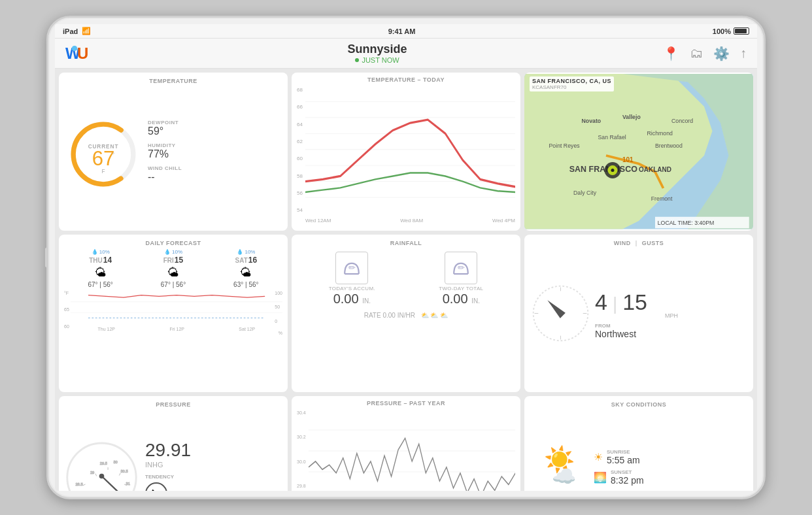  I want to click on fc-x3: Sat 12P, so click(247, 329).